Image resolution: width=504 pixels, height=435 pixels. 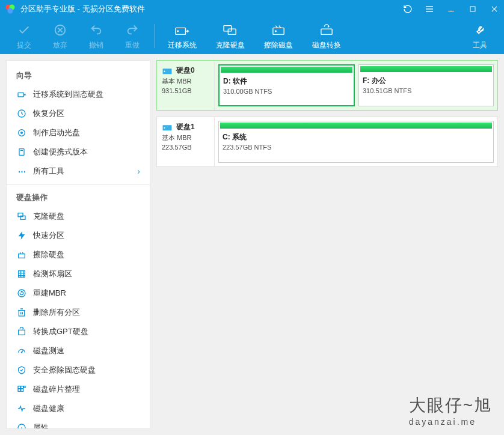 What do you see at coordinates (408, 9) in the screenshot?
I see `refresh-icon` at bounding box center [408, 9].